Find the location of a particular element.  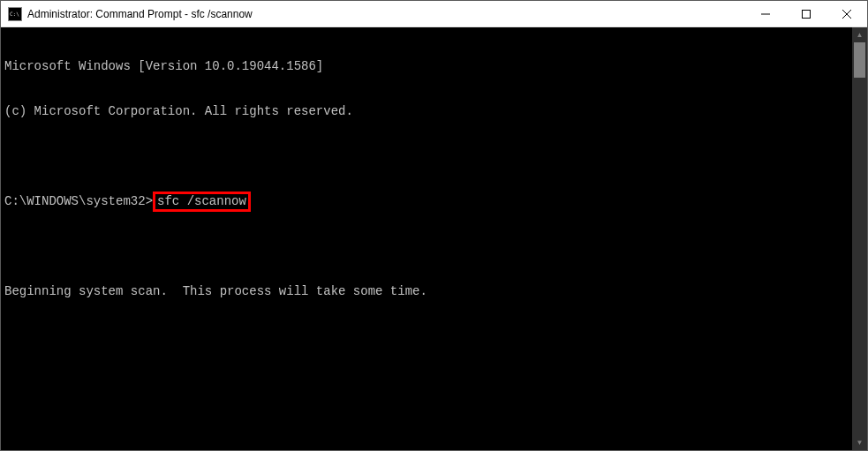

maximize-button is located at coordinates (806, 14).